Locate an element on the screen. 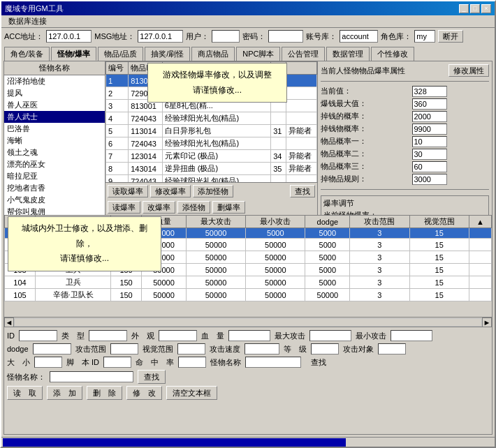 The width and height of the screenshot is (496, 448). drop-rule-input is located at coordinates (430, 179).